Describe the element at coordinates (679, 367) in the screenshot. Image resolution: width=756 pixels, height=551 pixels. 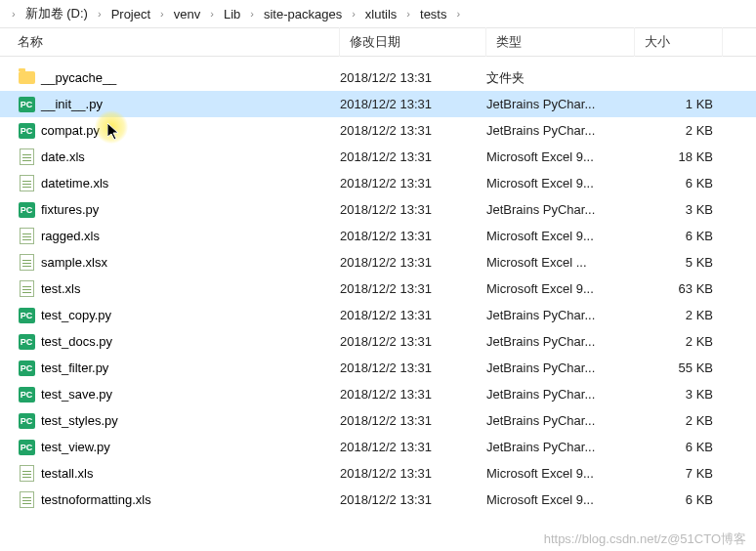
I see `file-size: 55 KB` at that location.